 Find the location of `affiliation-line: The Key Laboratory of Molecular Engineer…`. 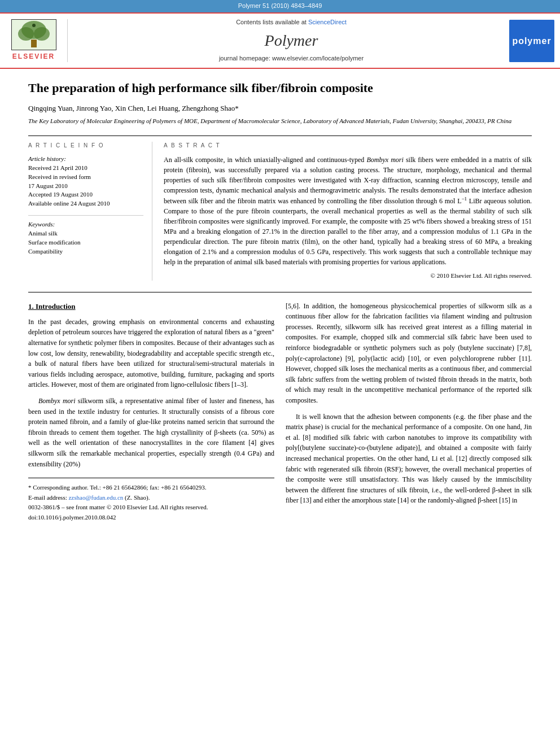

affiliation-line: The Key Laboratory of Molecular Engineer… is located at coordinates (280, 121).